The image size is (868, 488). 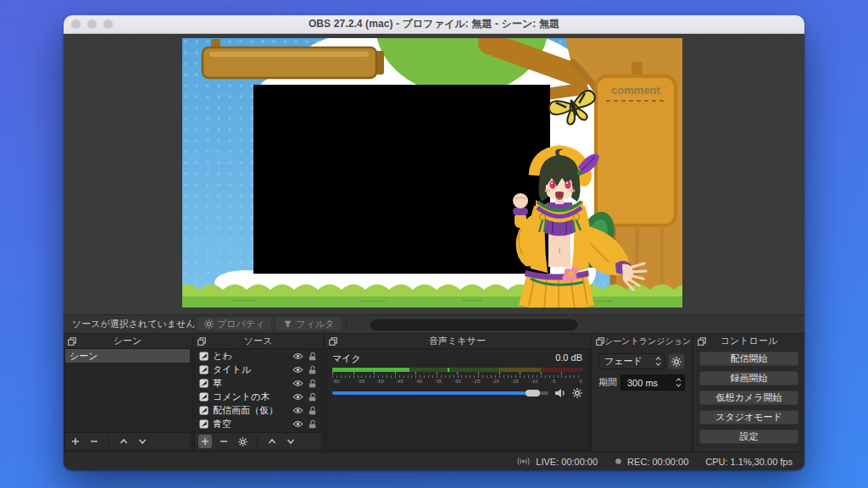 I want to click on spinner-stepper-icon, so click(x=678, y=383).